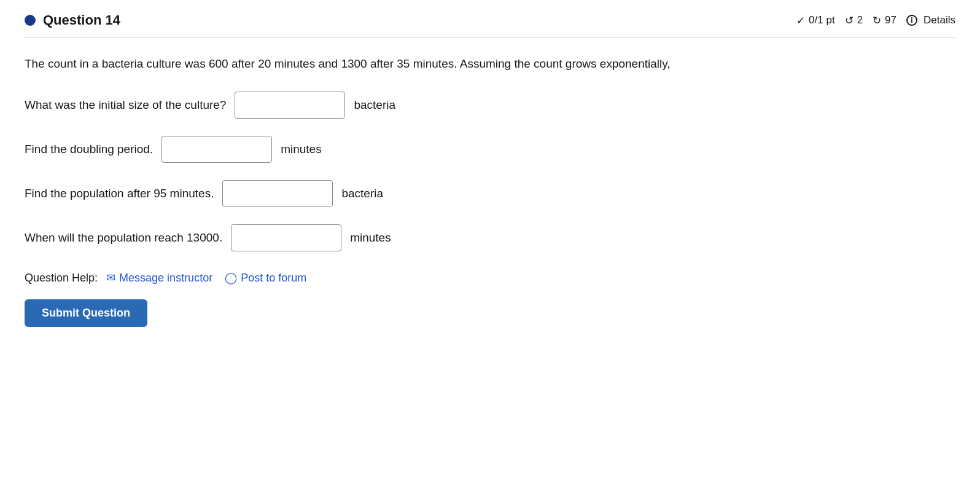 Image resolution: width=980 pixels, height=488 pixels. What do you see at coordinates (119, 194) in the screenshot?
I see `label-population-95: Find the population after 95 minutes.` at bounding box center [119, 194].